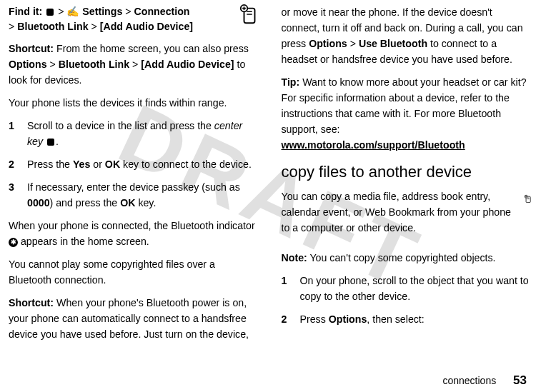 The image size is (541, 392). I want to click on footer-section-label: connections, so click(469, 381).